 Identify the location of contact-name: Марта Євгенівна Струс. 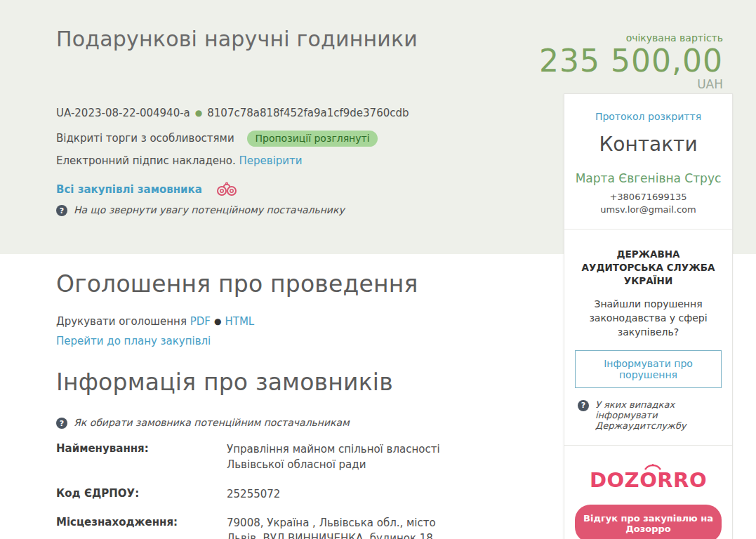
(649, 178).